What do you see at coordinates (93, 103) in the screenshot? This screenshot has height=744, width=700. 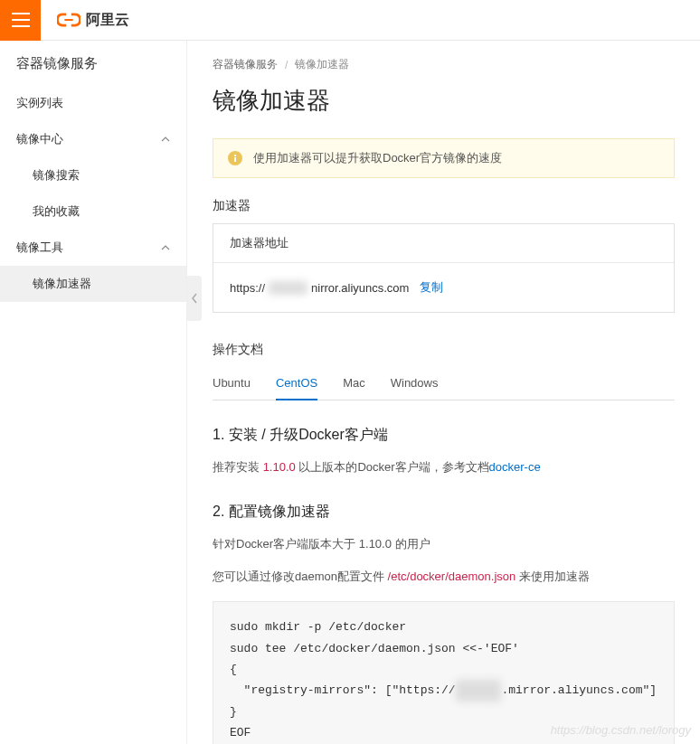 I see `sidebar-item-instances: 实例列表` at bounding box center [93, 103].